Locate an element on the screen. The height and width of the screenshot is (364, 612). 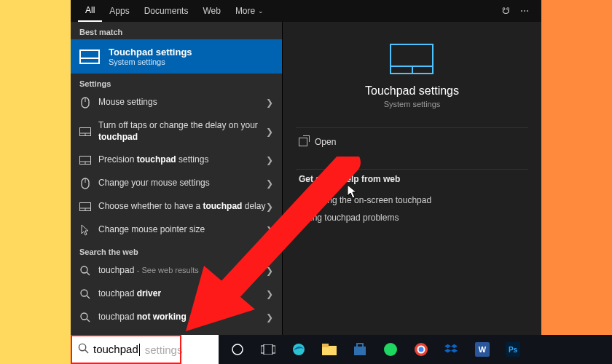
settings-result: Choose whether to have a touchpad delay❯ is located at coordinates (176, 207).